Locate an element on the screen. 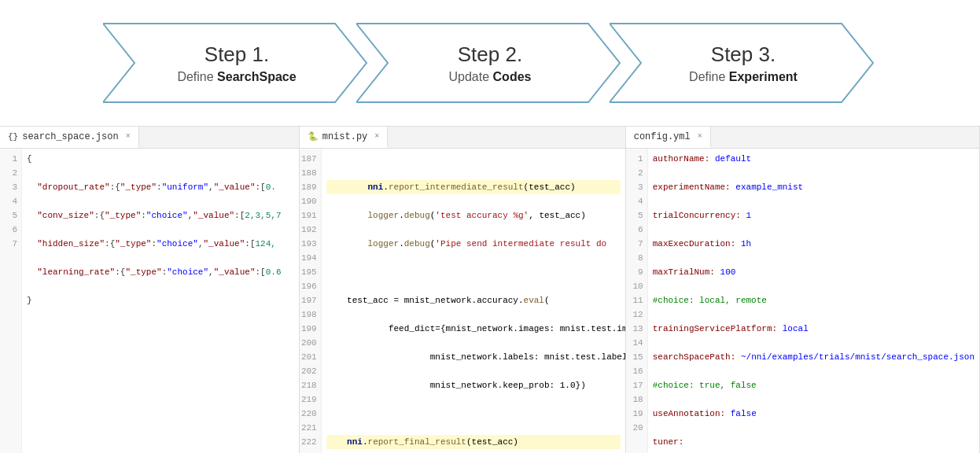 The height and width of the screenshot is (453, 980). py-filename: mnist.py is located at coordinates (345, 137).